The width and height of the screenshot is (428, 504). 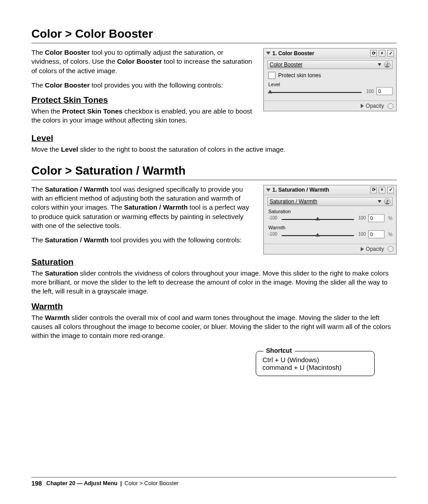 I want to click on body-text: The Warmth slider controls the overall m…, so click(x=214, y=327).